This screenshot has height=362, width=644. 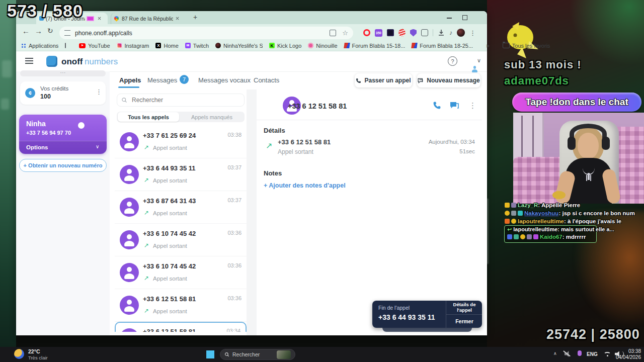 I want to click on streak-extension-icon: 350, so click(x=378, y=33).